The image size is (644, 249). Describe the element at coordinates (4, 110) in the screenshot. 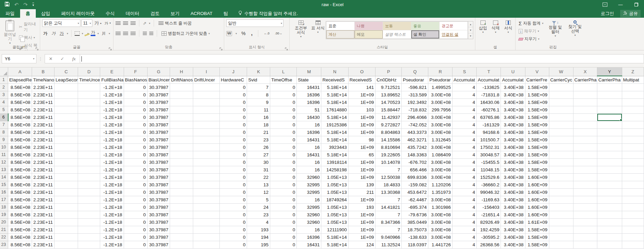

I see `row-header-5: 5` at that location.